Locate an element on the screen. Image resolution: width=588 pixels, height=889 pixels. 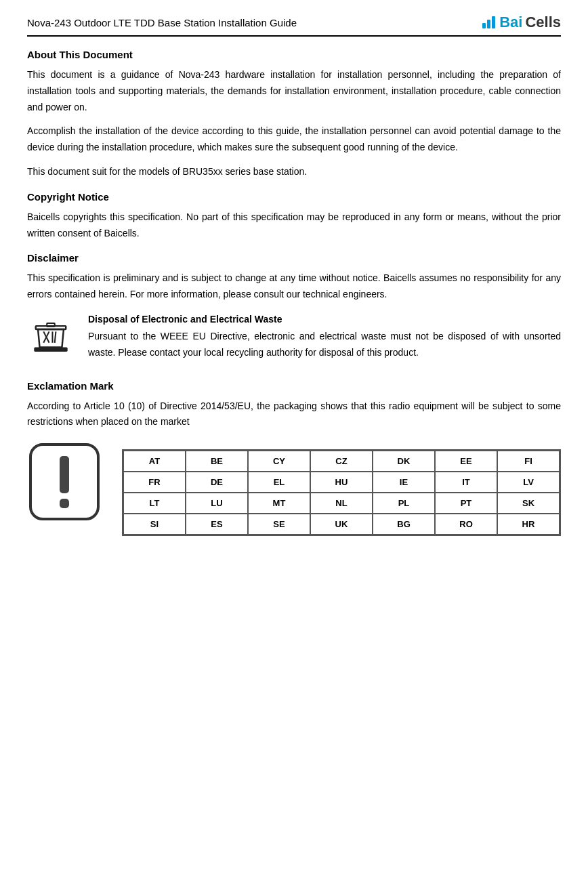
copyright-section: Copyright Notice Baicells copyrights thi… is located at coordinates (294, 217).